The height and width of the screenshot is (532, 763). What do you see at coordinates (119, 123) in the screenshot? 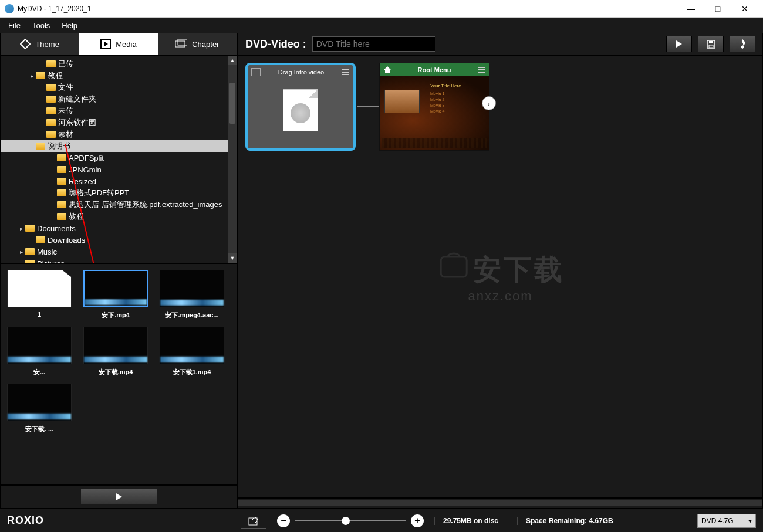
I see `folder-tree-item: 河东软件园` at bounding box center [119, 123].